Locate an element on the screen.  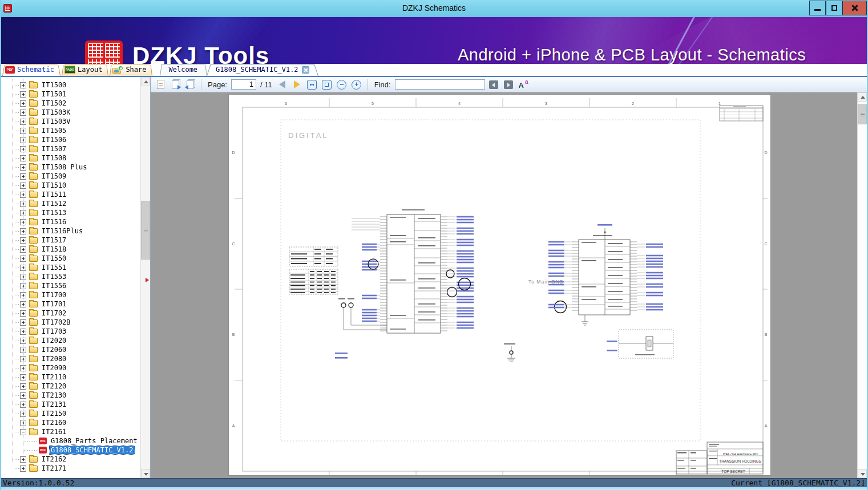
zoom-out-button: − is located at coordinates (342, 84).